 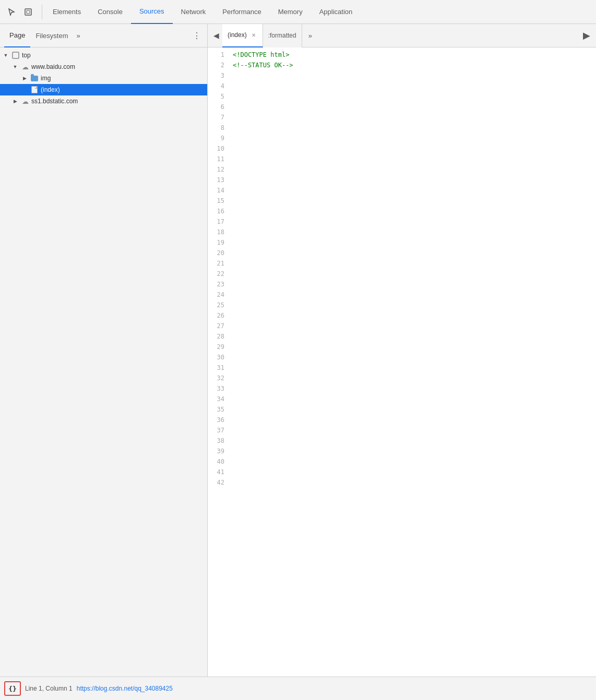 I want to click on file-icon-index, so click(x=34, y=90).